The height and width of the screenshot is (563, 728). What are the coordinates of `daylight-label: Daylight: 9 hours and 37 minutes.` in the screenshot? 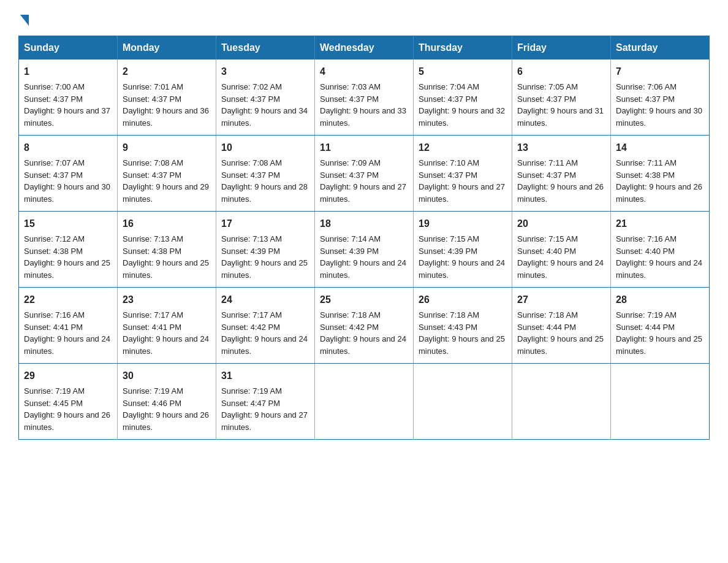 It's located at (67, 117).